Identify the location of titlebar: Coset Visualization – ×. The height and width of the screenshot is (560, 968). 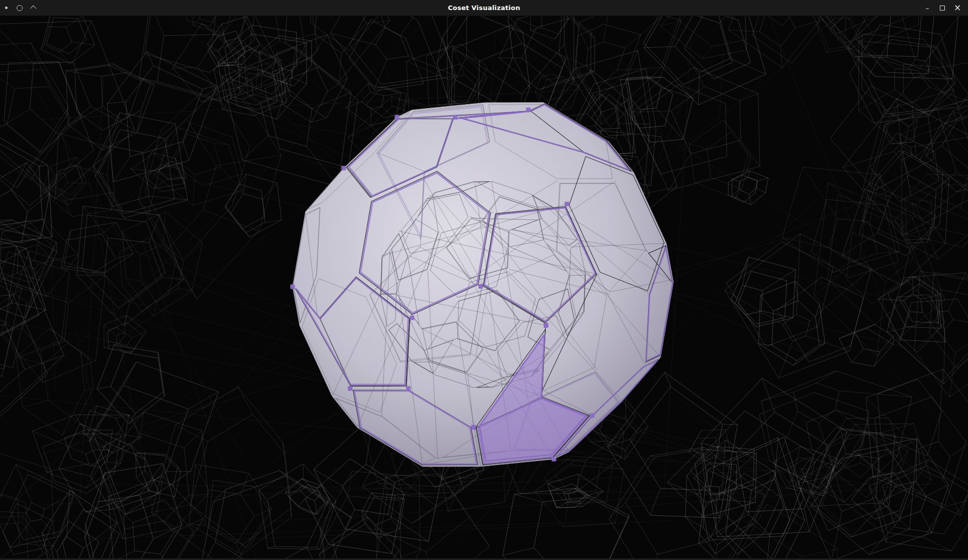
(484, 8).